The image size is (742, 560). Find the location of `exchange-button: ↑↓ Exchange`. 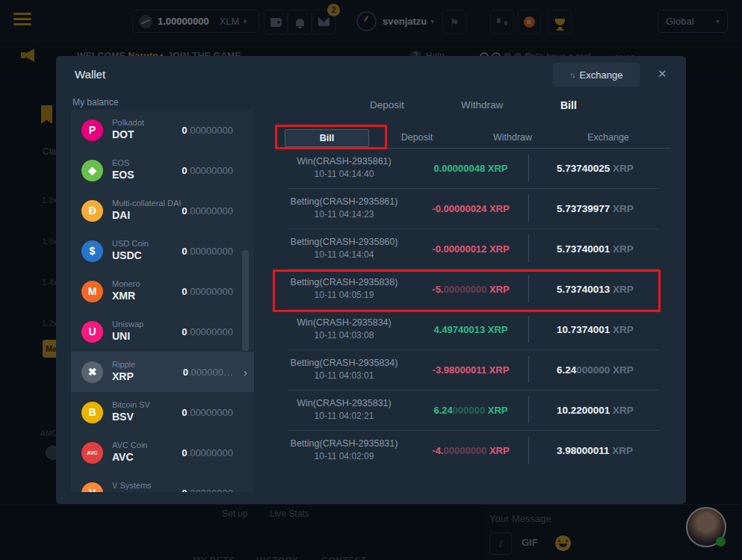

exchange-button: ↑↓ Exchange is located at coordinates (596, 75).